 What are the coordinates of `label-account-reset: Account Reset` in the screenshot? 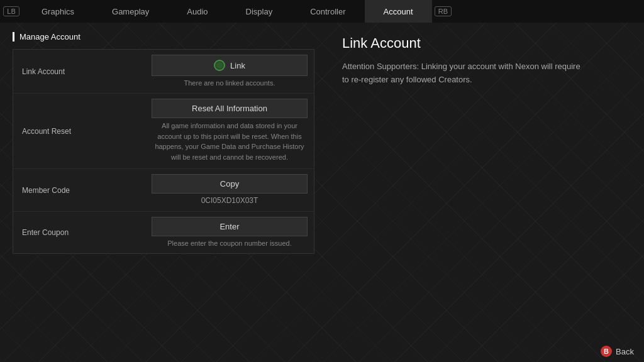 It's located at (79, 131).